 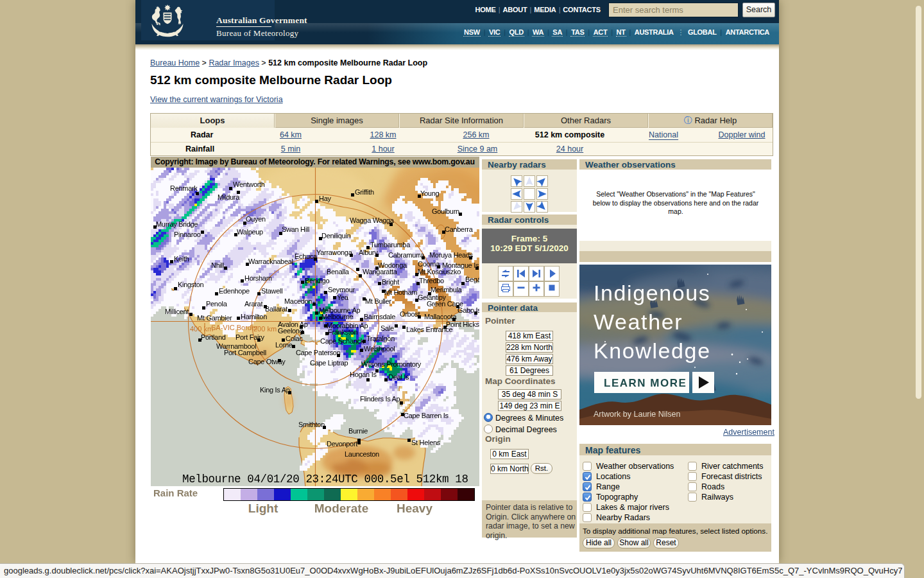 What do you see at coordinates (364, 192) in the screenshot?
I see `svg-text: Griffith` at bounding box center [364, 192].